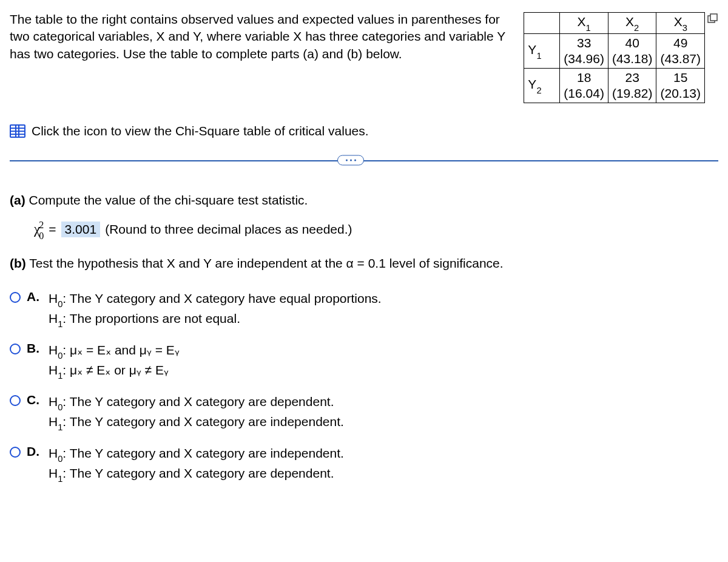 The image size is (728, 562). Describe the element at coordinates (152, 318) in the screenshot. I see `h1-text: : The proportions are not equal.` at that location.